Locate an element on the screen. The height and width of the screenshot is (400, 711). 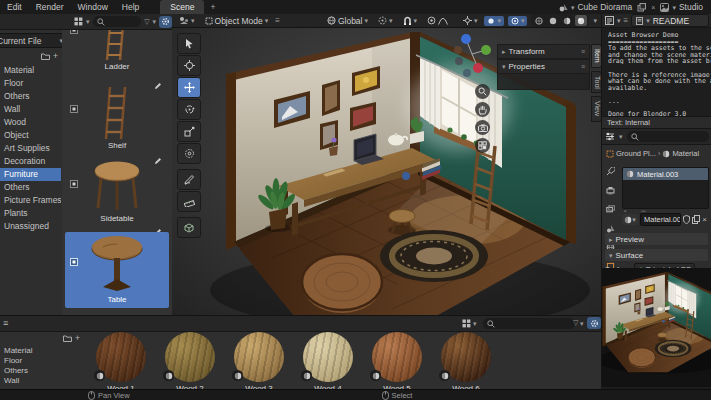
shading-dropdown: ▾ is located at coordinates (595, 20).